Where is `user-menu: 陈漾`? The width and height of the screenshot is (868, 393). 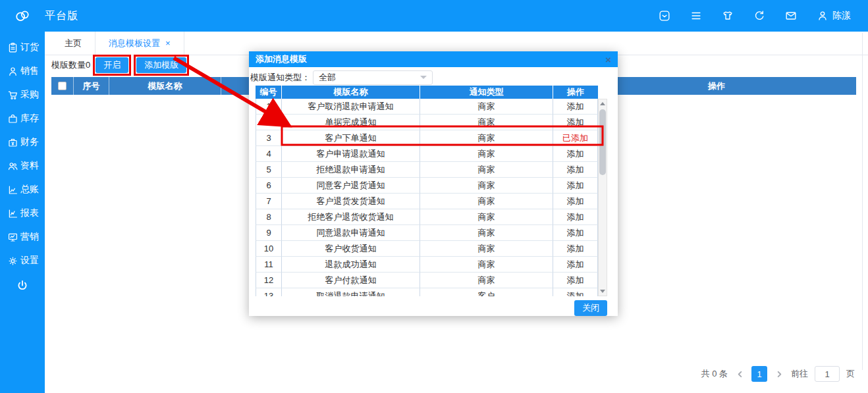 user-menu: 陈漾 is located at coordinates (833, 16).